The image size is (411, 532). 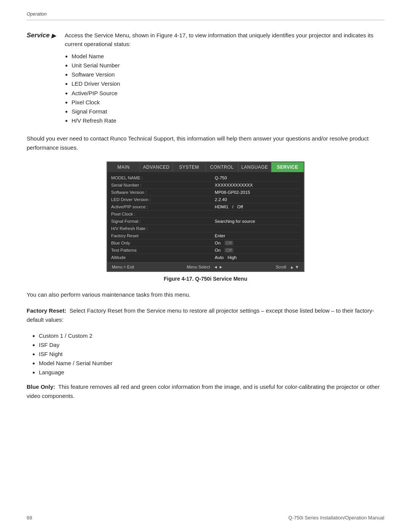 What do you see at coordinates (222, 167) in the screenshot?
I see `tab-control: CONTROL` at bounding box center [222, 167].